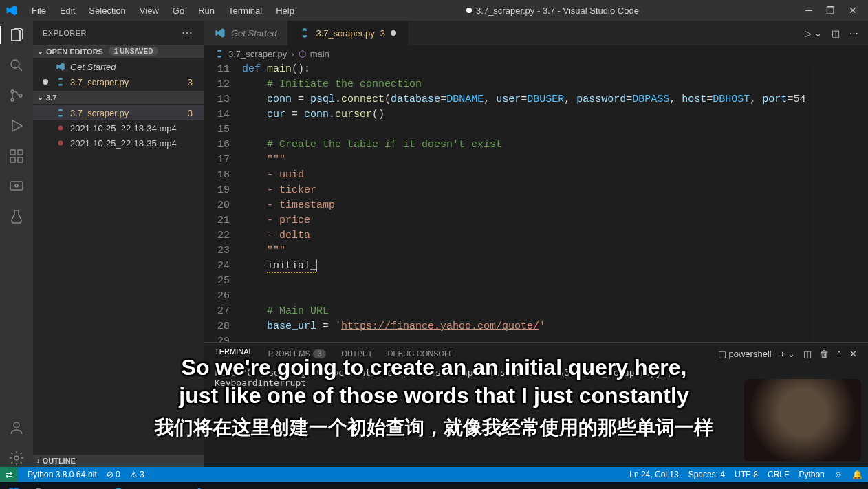 This screenshot has height=489, width=868. I want to click on tab-problems: PROBLEMS3, so click(297, 354).